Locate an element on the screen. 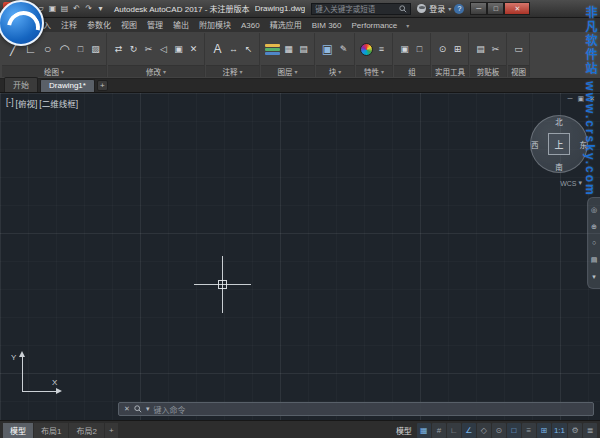  ribbon-tab-view: 视图 is located at coordinates (129, 24).